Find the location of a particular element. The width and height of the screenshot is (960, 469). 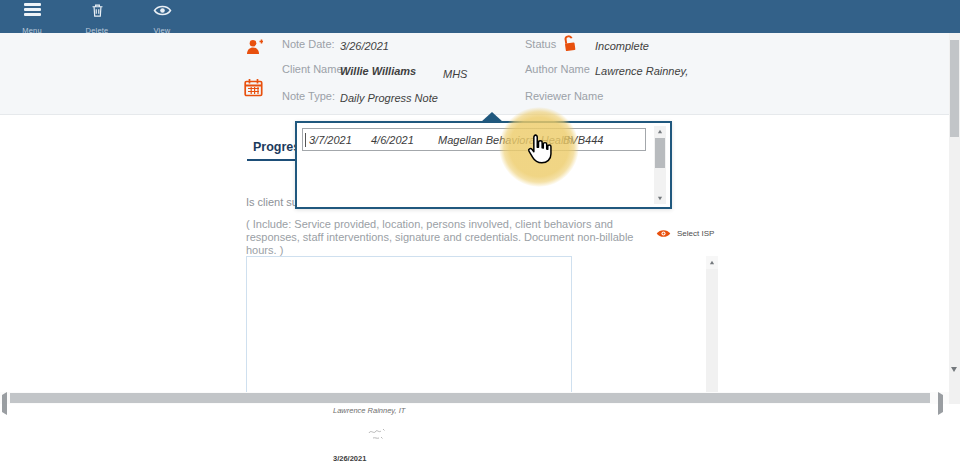

hand-cursor-icon is located at coordinates (540, 151).